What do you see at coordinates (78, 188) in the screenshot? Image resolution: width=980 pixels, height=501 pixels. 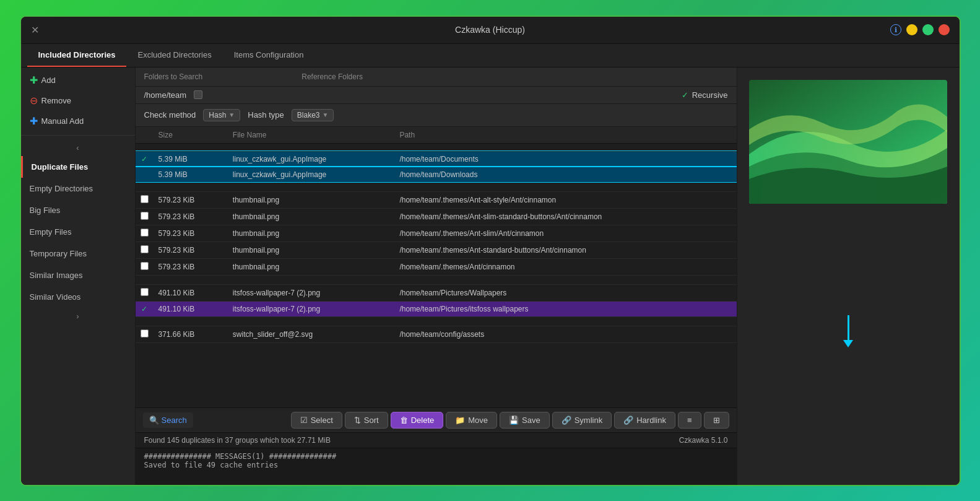 I see `sidebar-item-empty-directories: Empty Directories` at bounding box center [78, 188].